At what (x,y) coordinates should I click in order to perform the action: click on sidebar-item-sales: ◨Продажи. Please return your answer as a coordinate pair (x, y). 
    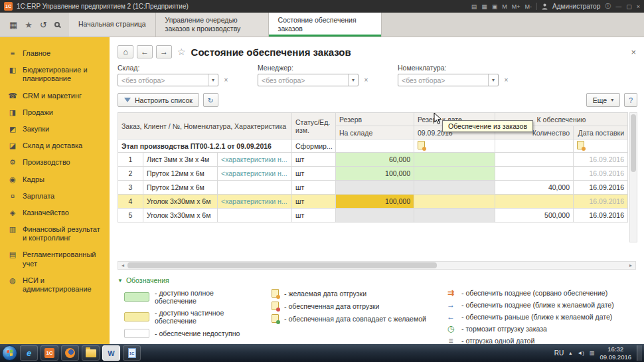
    Looking at the image, I should click on (54, 113).